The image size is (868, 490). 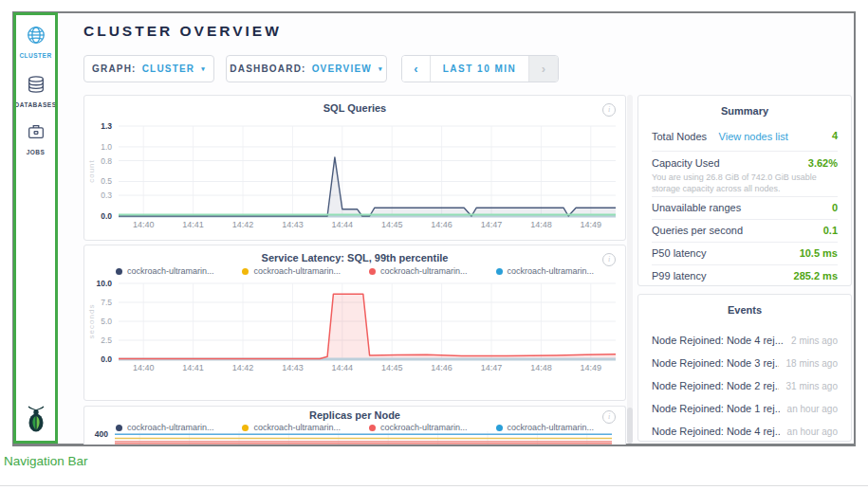 What do you see at coordinates (36, 42) in the screenshot?
I see `sidebar-item-cluster: CLUSTER` at bounding box center [36, 42].